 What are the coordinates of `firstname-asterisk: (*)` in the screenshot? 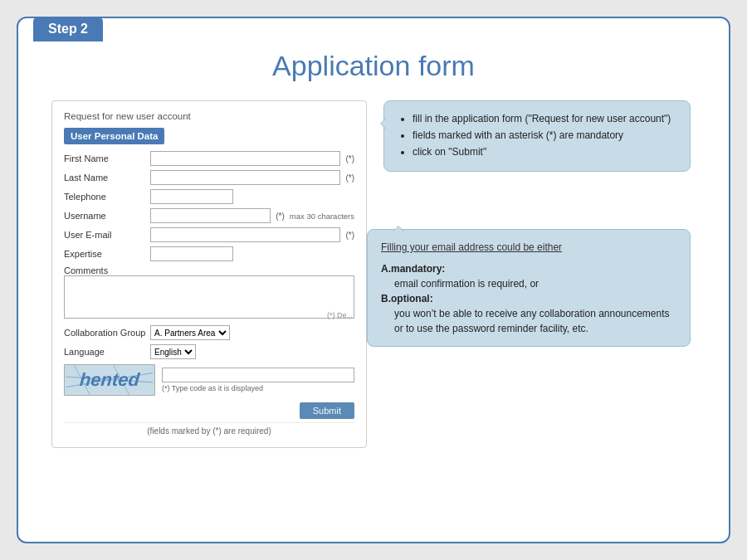 It's located at (350, 159).